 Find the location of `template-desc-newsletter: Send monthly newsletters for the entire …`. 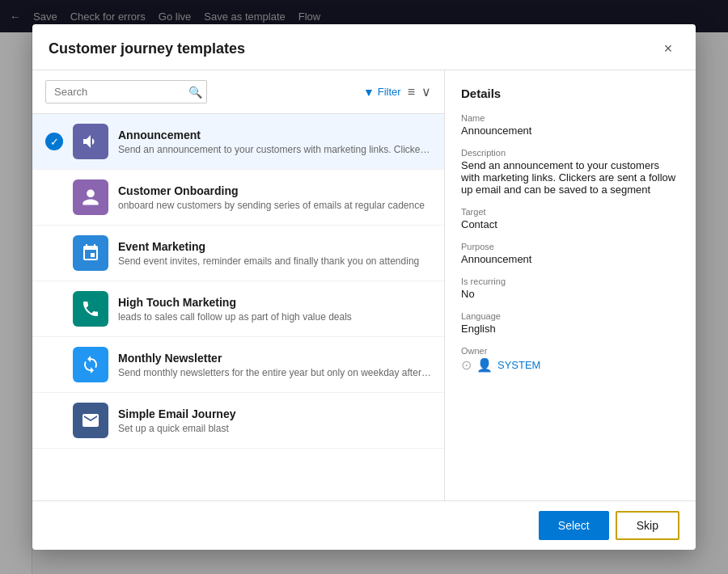

template-desc-newsletter: Send monthly newsletters for the entire … is located at coordinates (275, 373).